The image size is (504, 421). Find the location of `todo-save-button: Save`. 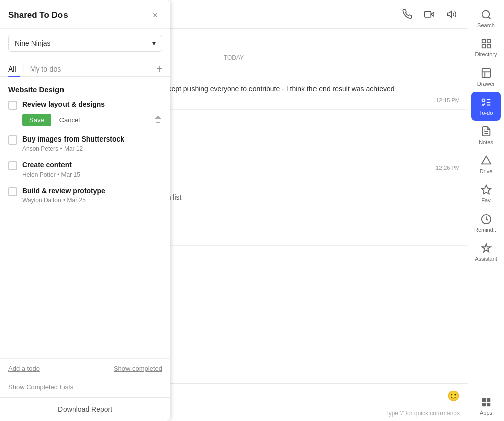

todo-save-button: Save is located at coordinates (37, 120).